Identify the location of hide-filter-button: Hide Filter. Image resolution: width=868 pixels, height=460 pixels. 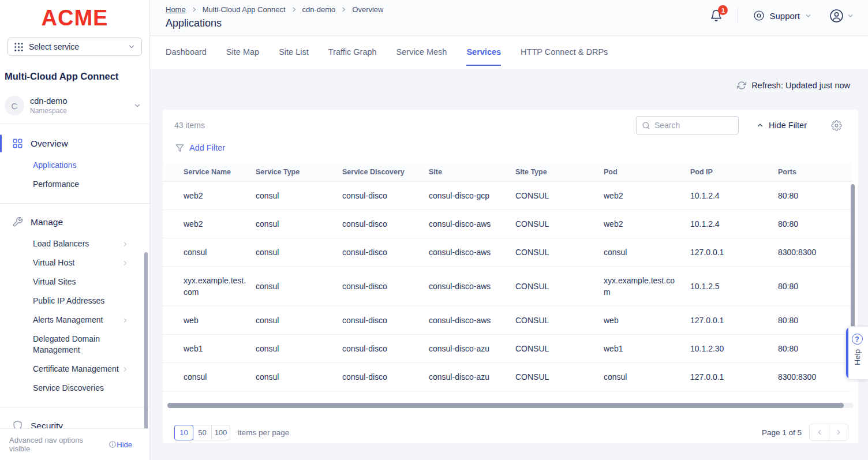
(781, 125).